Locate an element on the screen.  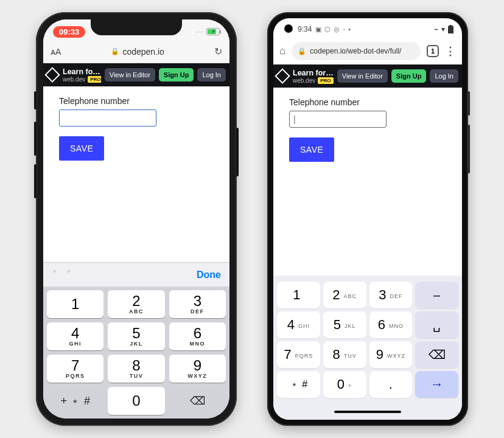
android-keypad: 1 2ABC 3DEF – 4GHI 5JKL 6MNO ␣ 7PQRS 8TU… is located at coordinates (368, 339).